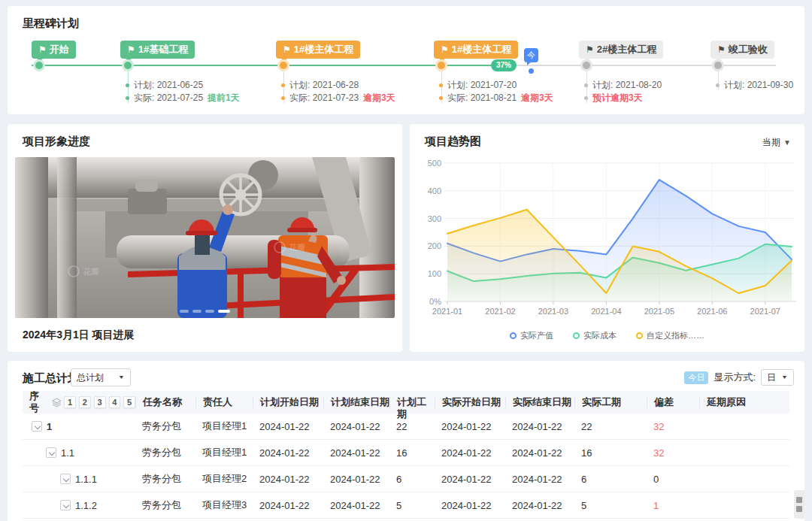 This screenshot has height=521, width=812. Describe the element at coordinates (435, 219) in the screenshot. I see `svg-text: 300` at that location.